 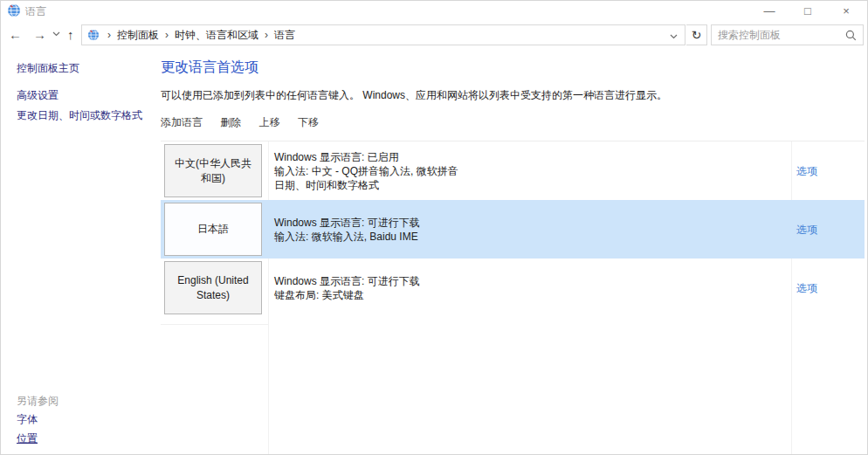 I want to click on language-tile: 日本語, so click(x=213, y=229).